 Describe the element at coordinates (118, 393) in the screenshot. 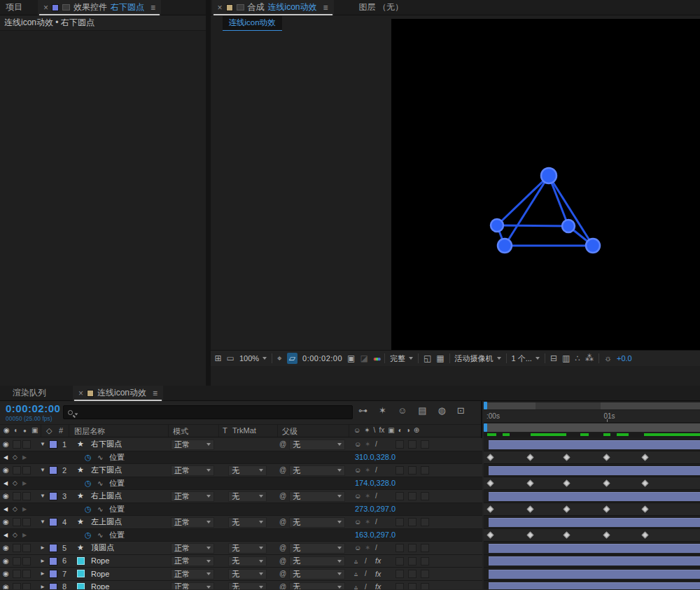

I see `tab-timeline-comp: × 连线icon动效 ≡` at that location.